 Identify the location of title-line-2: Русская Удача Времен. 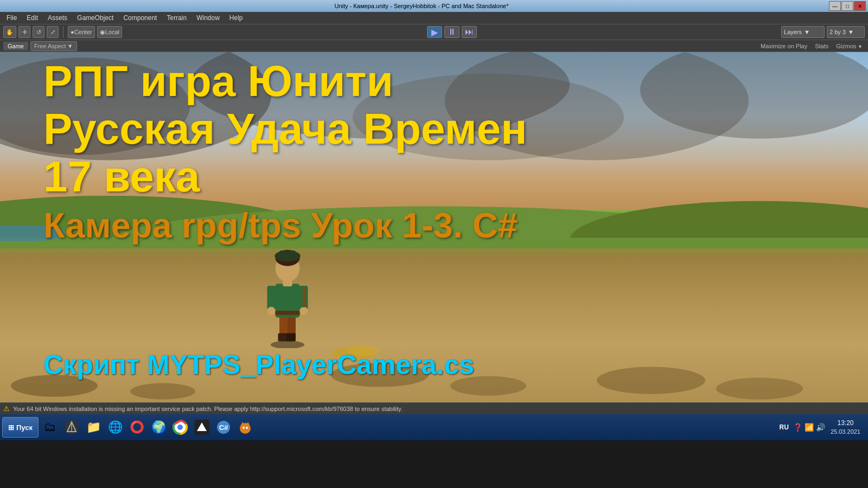
(285, 129).